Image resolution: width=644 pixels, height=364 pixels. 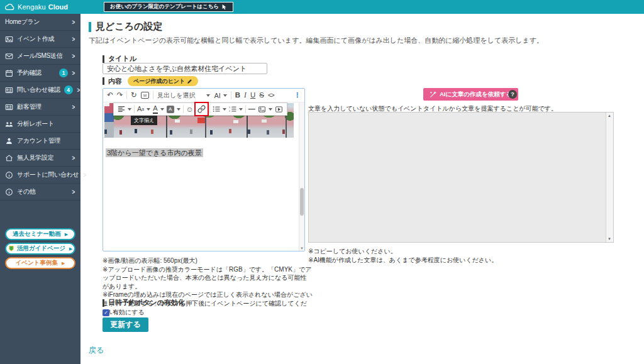 What do you see at coordinates (262, 109) in the screenshot?
I see `insert-image-icon` at bounding box center [262, 109].